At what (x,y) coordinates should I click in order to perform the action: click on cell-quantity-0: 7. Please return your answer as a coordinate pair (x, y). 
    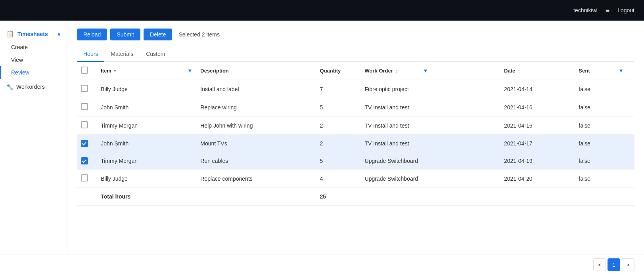
    Looking at the image, I should click on (339, 89).